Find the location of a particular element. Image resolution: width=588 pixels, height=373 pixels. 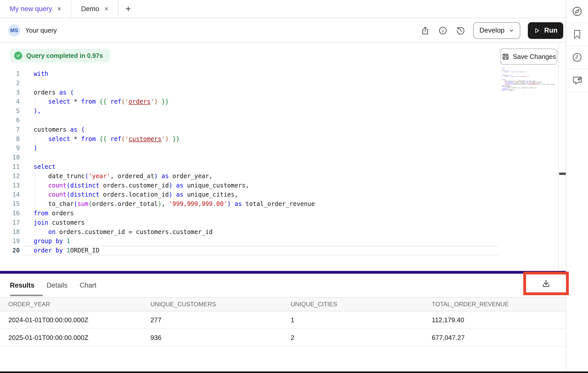

check-circle-icon is located at coordinates (18, 56).